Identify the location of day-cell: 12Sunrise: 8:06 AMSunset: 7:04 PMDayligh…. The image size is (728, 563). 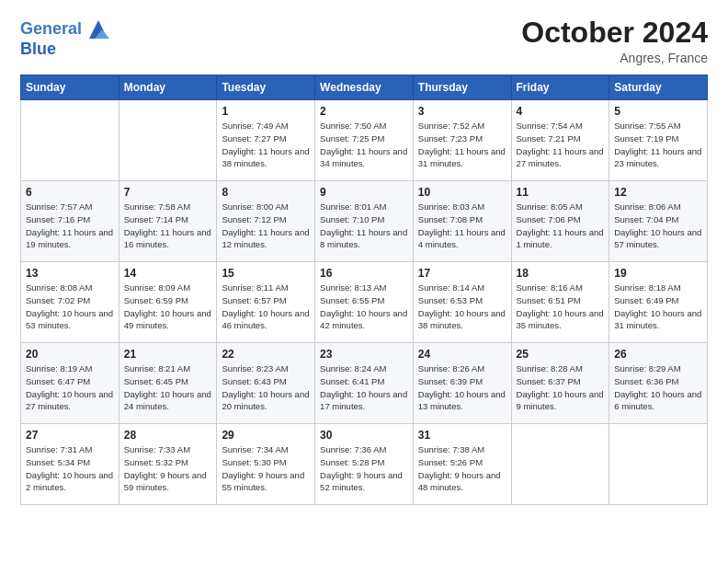
(658, 222).